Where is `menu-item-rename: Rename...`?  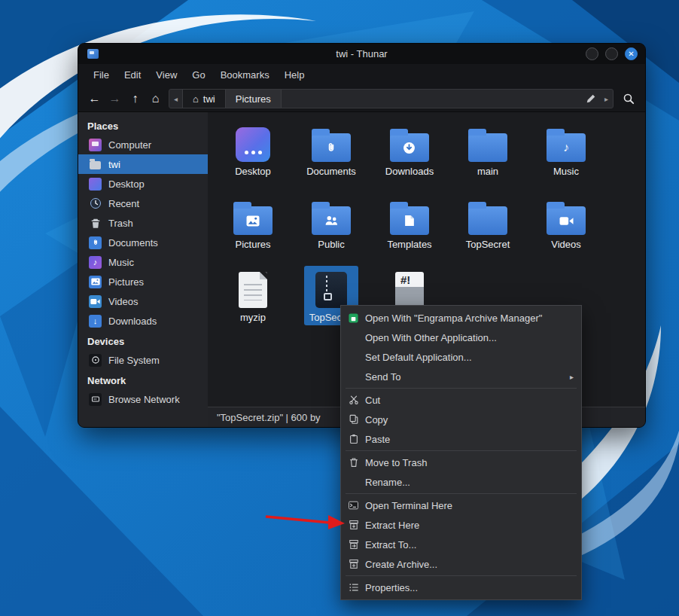
menu-item-rename: Rename... is located at coordinates (461, 482).